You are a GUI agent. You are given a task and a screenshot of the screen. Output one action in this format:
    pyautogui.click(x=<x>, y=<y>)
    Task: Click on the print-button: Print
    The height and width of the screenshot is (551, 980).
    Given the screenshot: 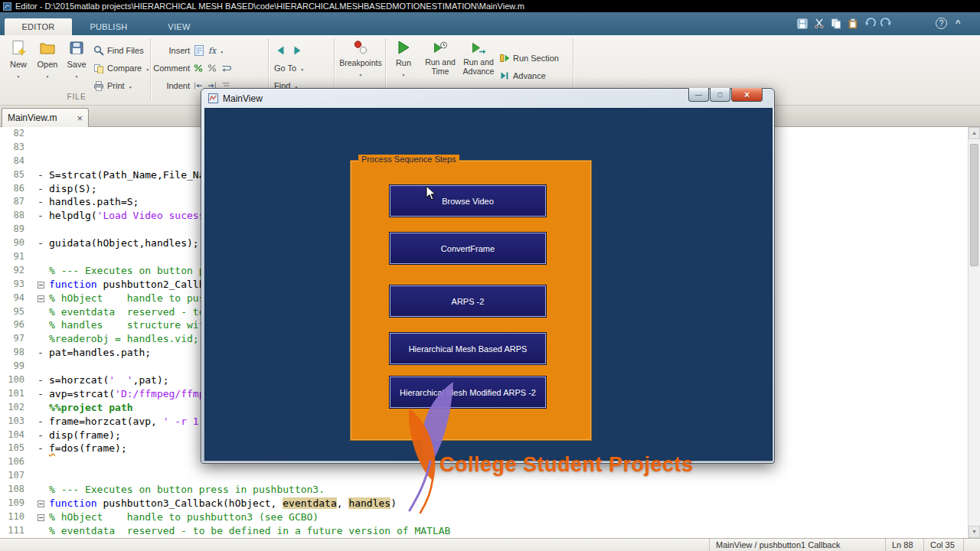 What is the action you would take?
    pyautogui.click(x=113, y=86)
    